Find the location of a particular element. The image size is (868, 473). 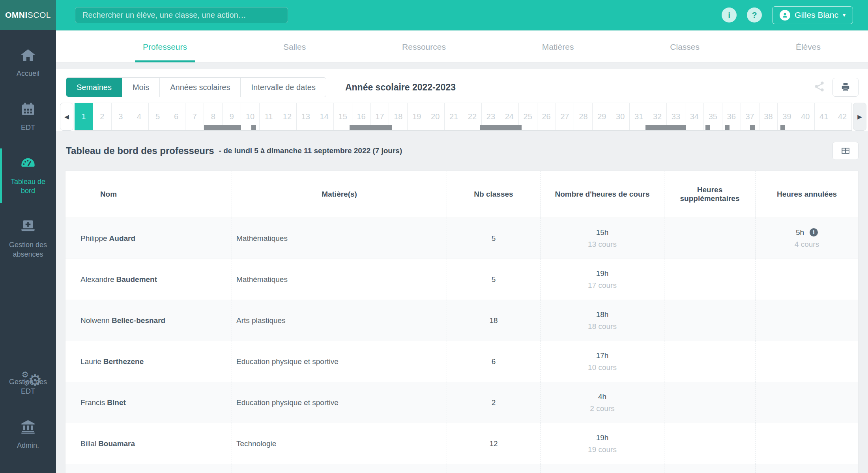

filter-row: SemainesMoisAnnées scolairesIntervalle d… is located at coordinates (462, 87).